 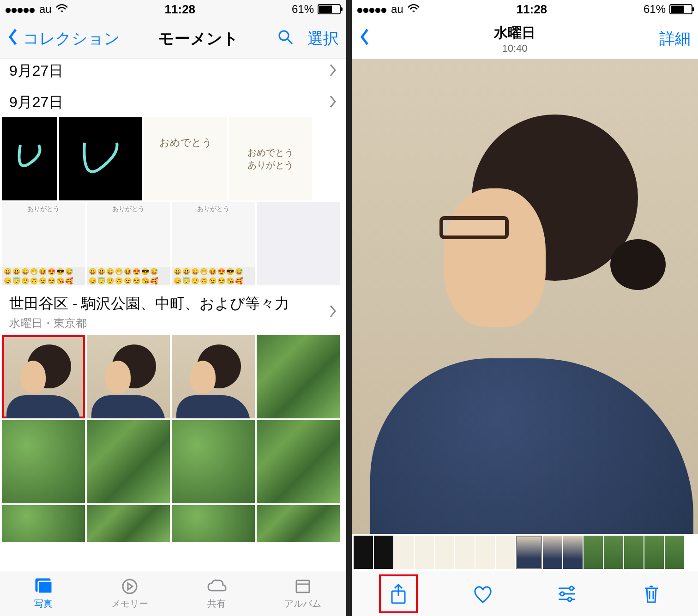 What do you see at coordinates (271, 159) in the screenshot?
I see `photo-thumb: おめでとう ありがとう` at bounding box center [271, 159].